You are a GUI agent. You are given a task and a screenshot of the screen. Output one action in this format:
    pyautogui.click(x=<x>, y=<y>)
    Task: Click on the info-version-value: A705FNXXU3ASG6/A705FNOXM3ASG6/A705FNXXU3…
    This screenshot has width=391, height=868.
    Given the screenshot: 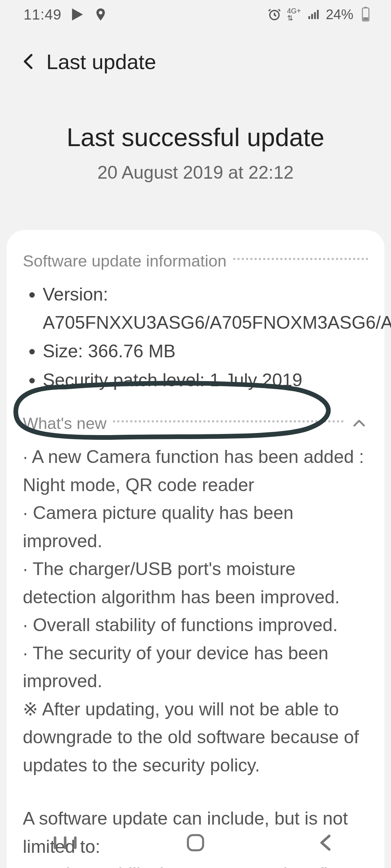 What is the action you would take?
    pyautogui.click(x=217, y=323)
    